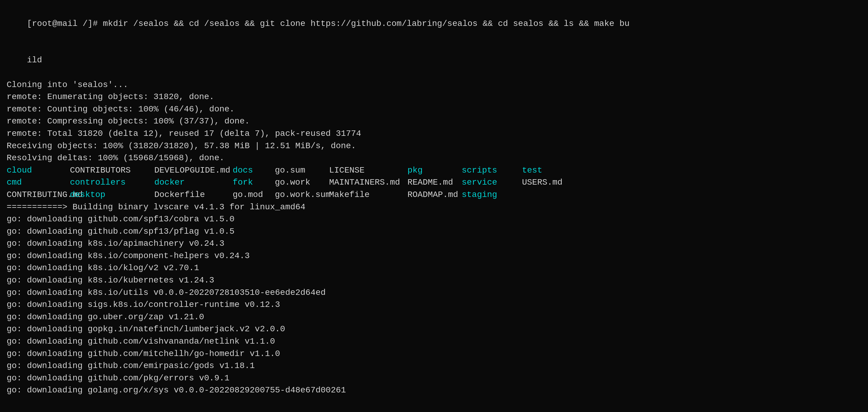 This screenshot has height=412, width=868. I want to click on command-cont: ild, so click(434, 61).